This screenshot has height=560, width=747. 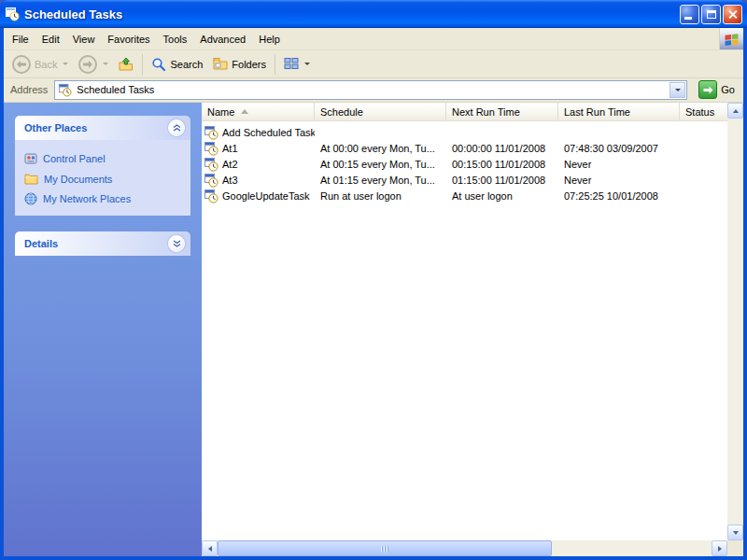 I want to click on sidebar-item-control-panel: Control Panel, so click(x=106, y=159).